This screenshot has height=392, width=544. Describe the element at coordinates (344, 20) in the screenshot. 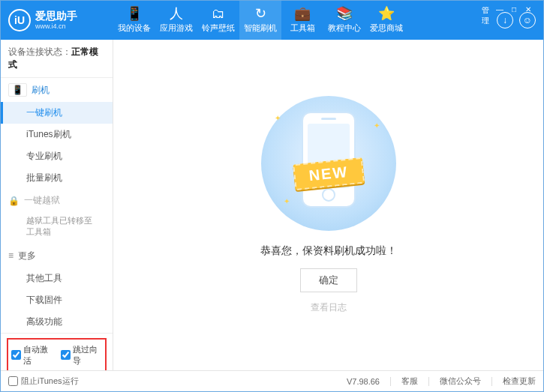

I see `nav-tutorials: 📚 教程中心` at that location.